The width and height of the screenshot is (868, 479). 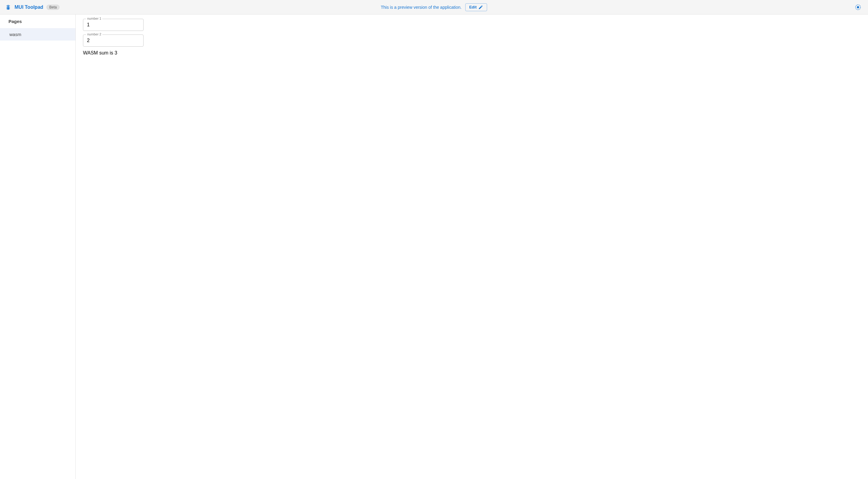 What do you see at coordinates (38, 247) in the screenshot?
I see `sidebar: Pages wasm` at bounding box center [38, 247].